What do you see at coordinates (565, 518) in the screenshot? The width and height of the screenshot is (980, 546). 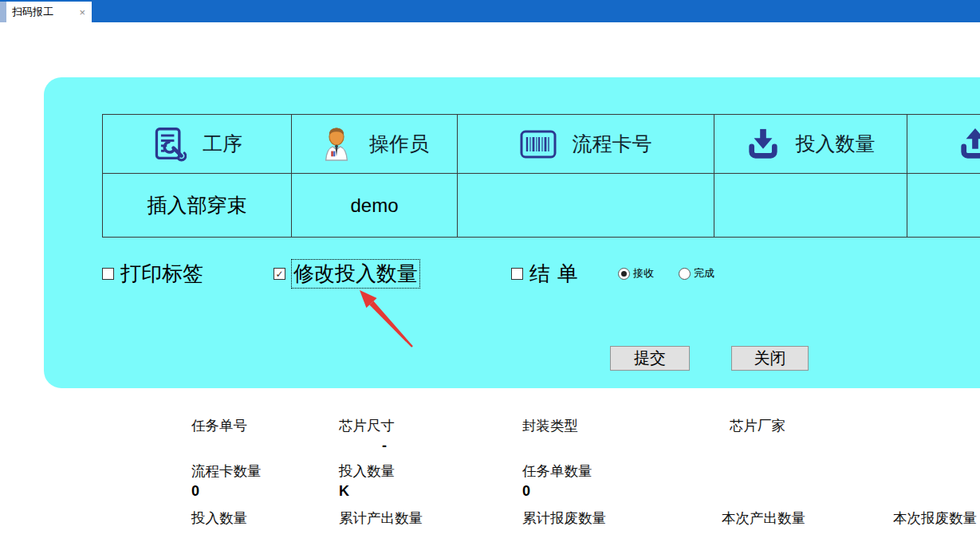 I see `total-scrap-label: 累计报废数量` at bounding box center [565, 518].